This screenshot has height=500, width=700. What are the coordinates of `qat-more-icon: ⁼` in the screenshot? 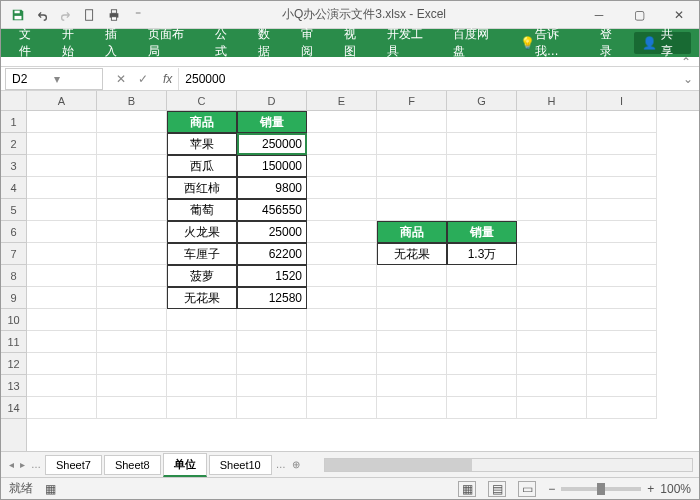 It's located at (138, 15).